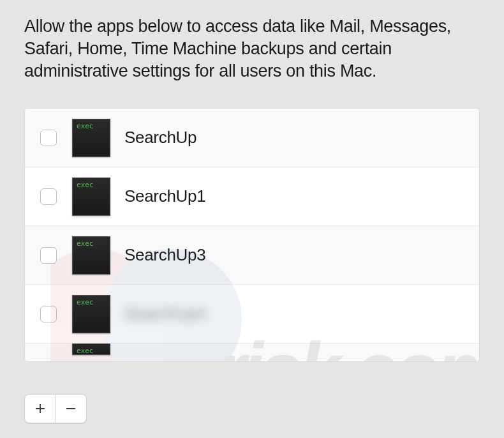 This screenshot has width=504, height=438. What do you see at coordinates (40, 409) in the screenshot?
I see `add-button` at bounding box center [40, 409].